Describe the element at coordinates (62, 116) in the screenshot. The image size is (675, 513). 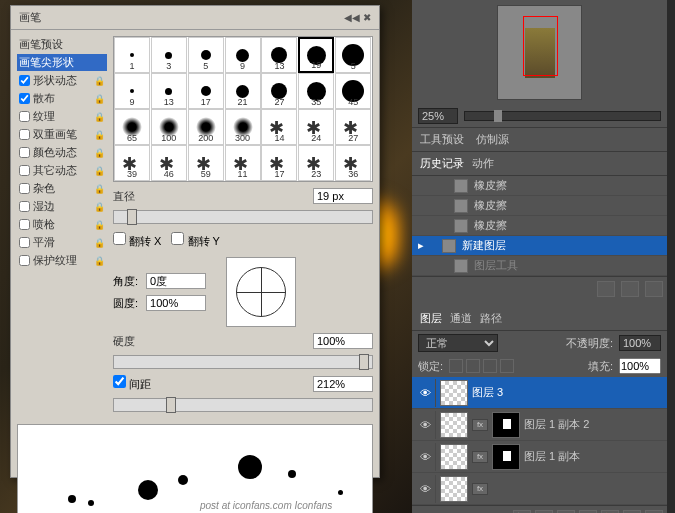
I see `sidebar-texture: 纹理🔒` at that location.